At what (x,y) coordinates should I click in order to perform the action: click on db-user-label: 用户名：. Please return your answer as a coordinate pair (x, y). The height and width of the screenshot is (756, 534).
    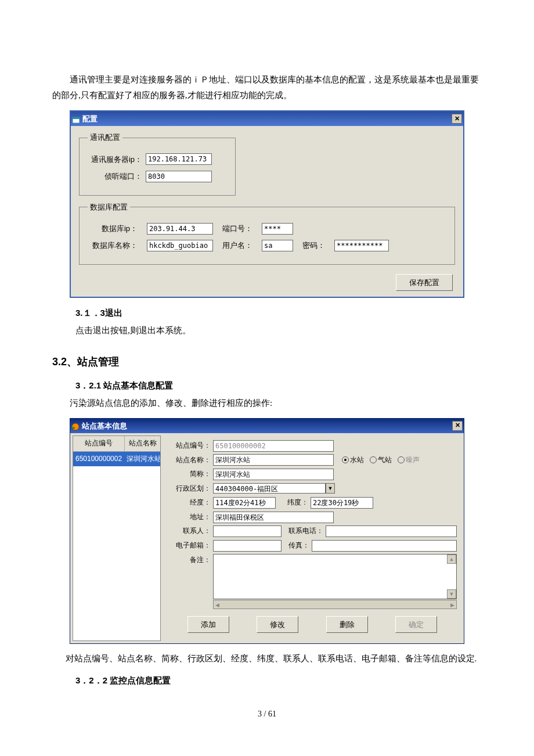
    Looking at the image, I should click on (237, 245).